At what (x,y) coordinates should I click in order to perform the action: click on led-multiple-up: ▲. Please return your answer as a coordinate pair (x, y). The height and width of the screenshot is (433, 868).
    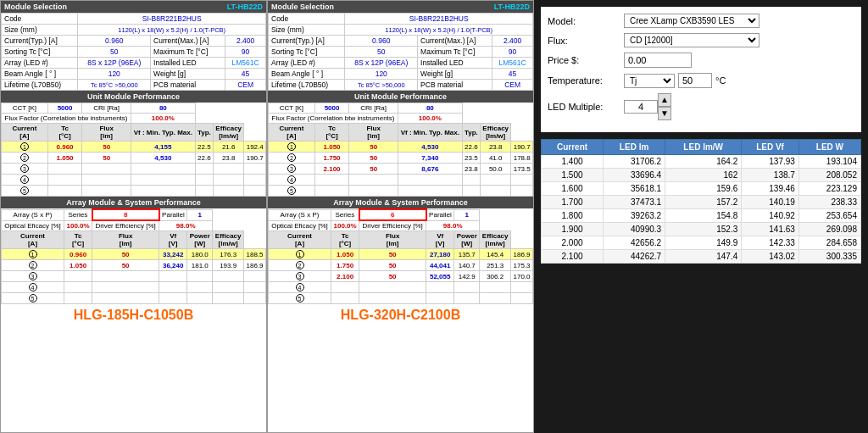
    Looking at the image, I should click on (665, 100).